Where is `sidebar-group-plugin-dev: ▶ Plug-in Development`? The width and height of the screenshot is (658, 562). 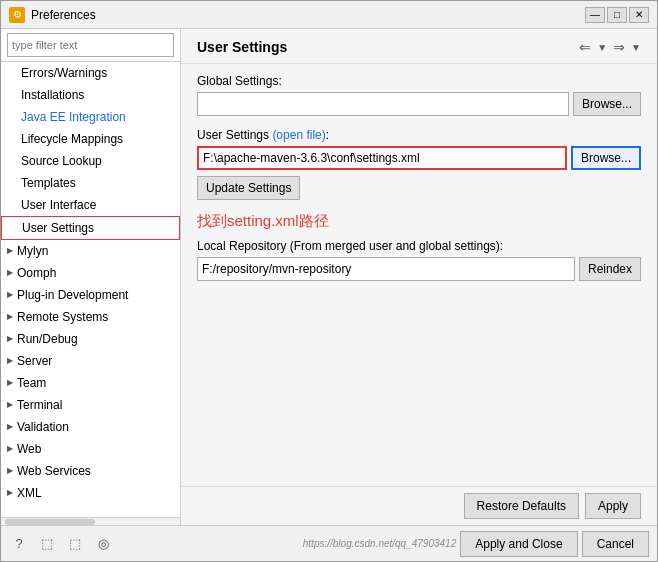
sidebar-group-plugin-dev: ▶ Plug-in Development is located at coordinates (90, 295).